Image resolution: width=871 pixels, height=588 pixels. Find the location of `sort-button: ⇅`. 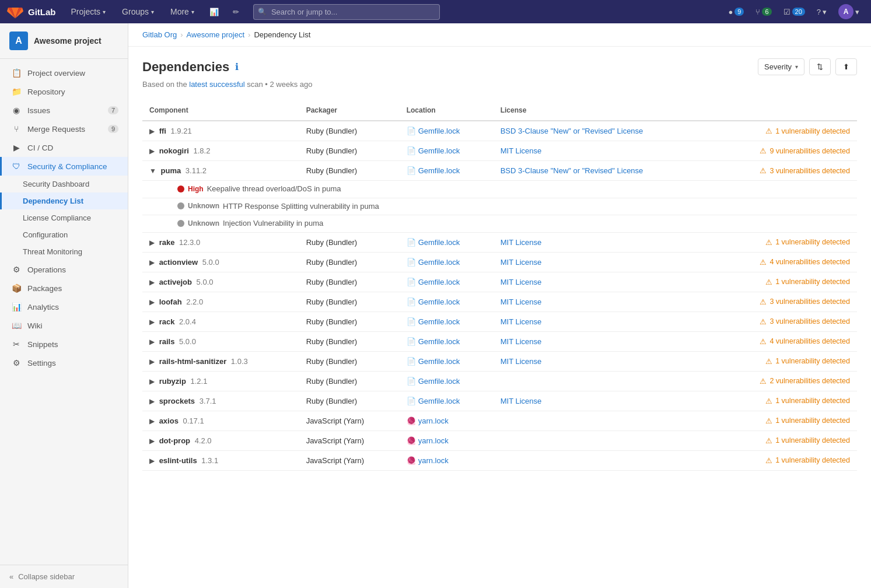

sort-button: ⇅ is located at coordinates (820, 66).